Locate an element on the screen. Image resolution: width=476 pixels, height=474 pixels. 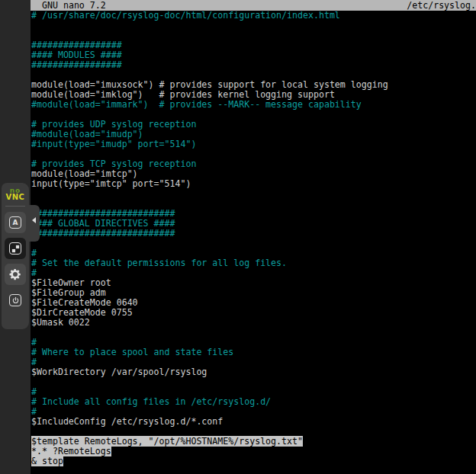
gear-icon is located at coordinates (15, 274).